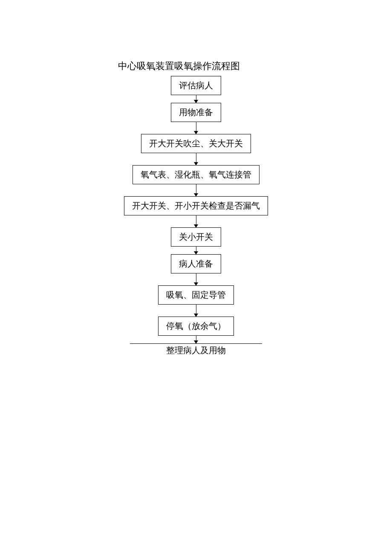  Describe the element at coordinates (196, 85) in the screenshot. I see `step-1: 评估病人` at that location.